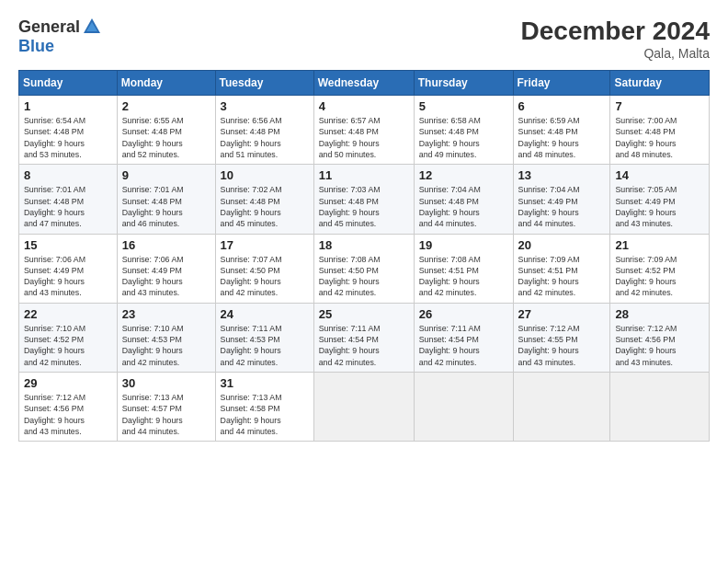 The image size is (728, 563). I want to click on day-info: Sunrise: 7:13 AMSunset: 4:57 PMDaylight:…, so click(166, 414).